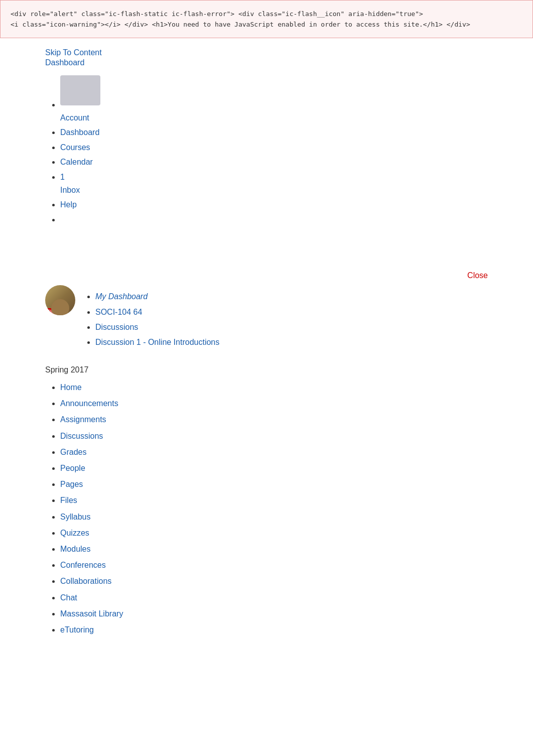  What do you see at coordinates (158, 296) in the screenshot?
I see `breadcrumb-item-dashboard: My Dashboard` at bounding box center [158, 296].